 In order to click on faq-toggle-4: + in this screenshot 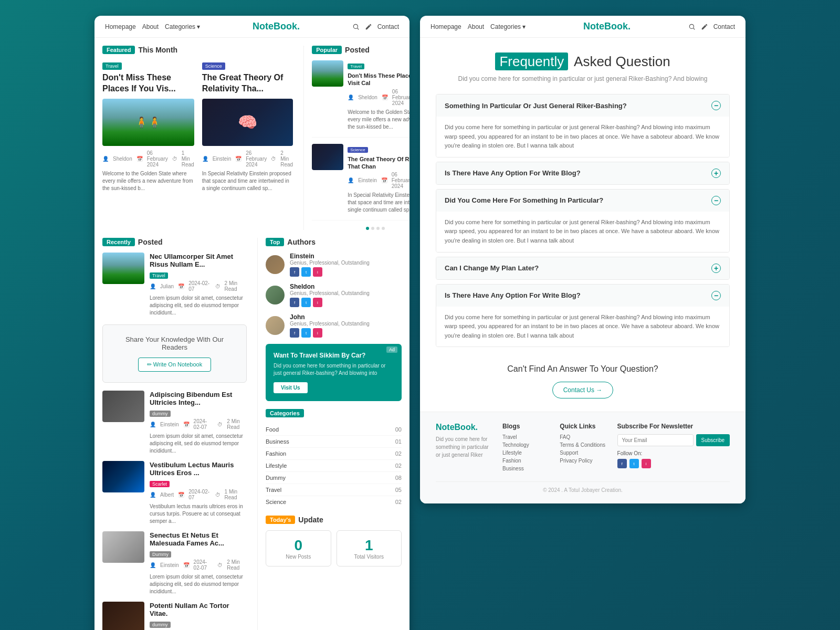, I will do `click(716, 268)`.